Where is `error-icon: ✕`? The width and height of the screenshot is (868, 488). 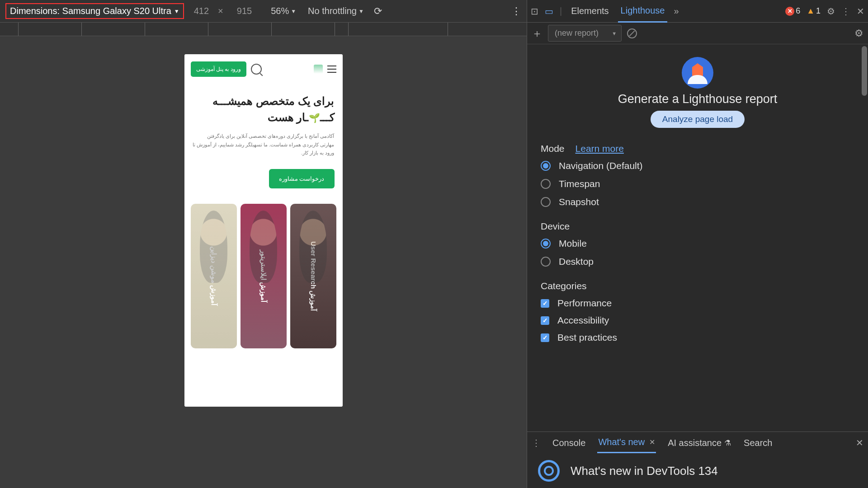 error-icon: ✕ is located at coordinates (790, 11).